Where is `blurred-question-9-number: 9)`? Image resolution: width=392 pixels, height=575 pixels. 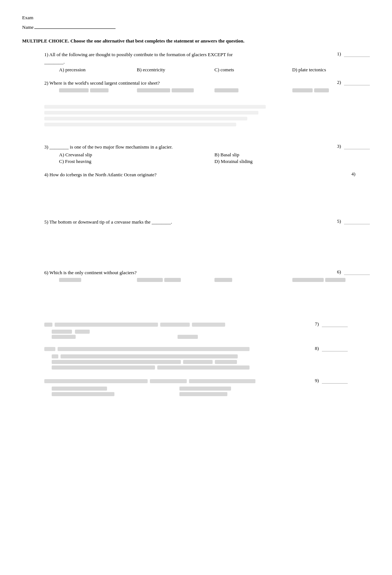
blurred-question-9-number: 9) is located at coordinates (329, 381).